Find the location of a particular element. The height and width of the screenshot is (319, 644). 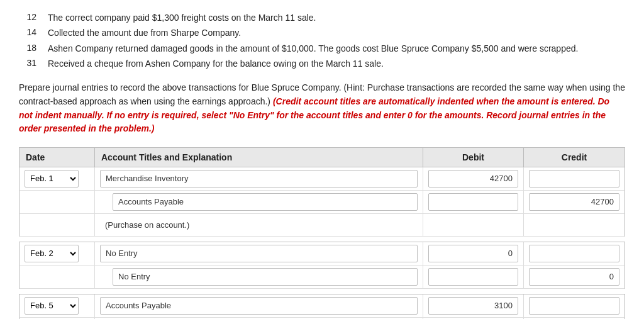

transaction-item-12: 12 The correct company paid $1,300 freig… is located at coordinates (322, 18).